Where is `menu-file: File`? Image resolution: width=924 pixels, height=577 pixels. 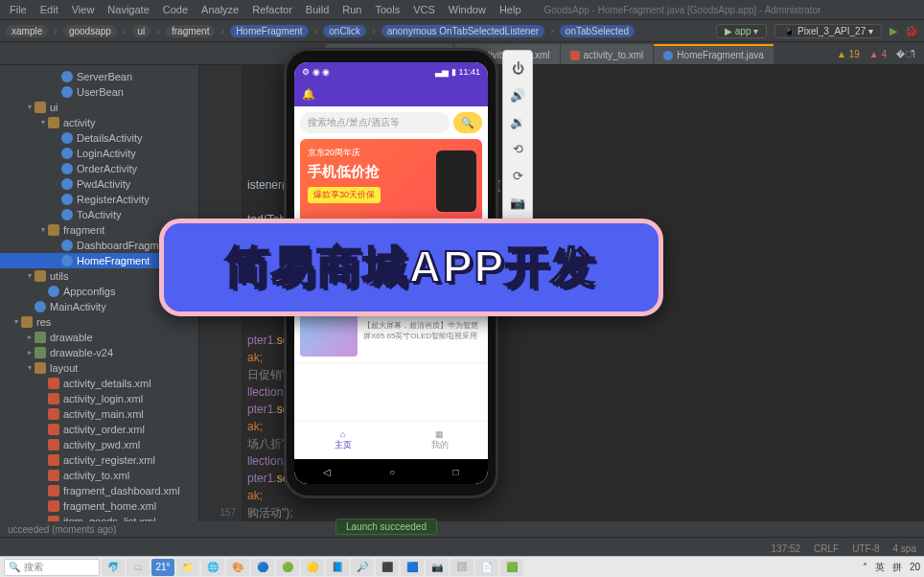 menu-file: File is located at coordinates (18, 10).